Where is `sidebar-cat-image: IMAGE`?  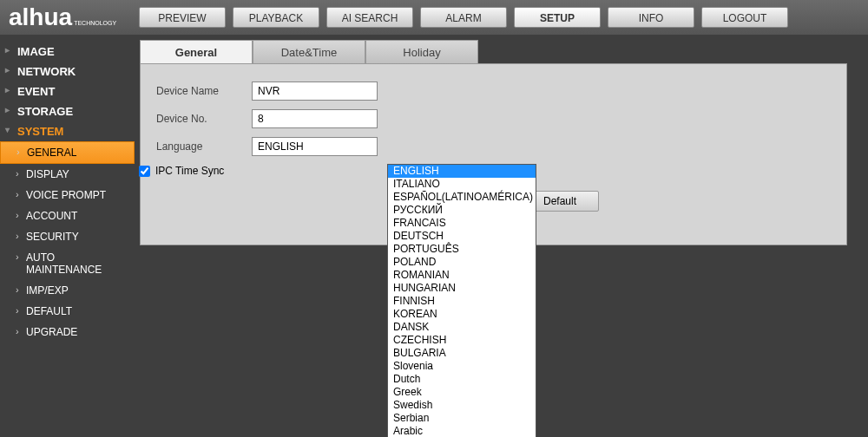
sidebar-cat-image: IMAGE is located at coordinates (68, 52).